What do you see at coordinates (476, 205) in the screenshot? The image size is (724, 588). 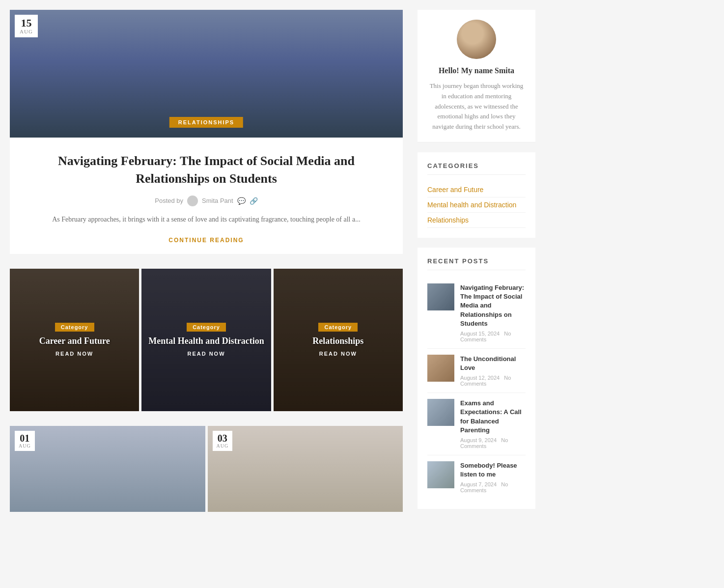 I see `category-item-1: Mental health and Distraction` at bounding box center [476, 205].